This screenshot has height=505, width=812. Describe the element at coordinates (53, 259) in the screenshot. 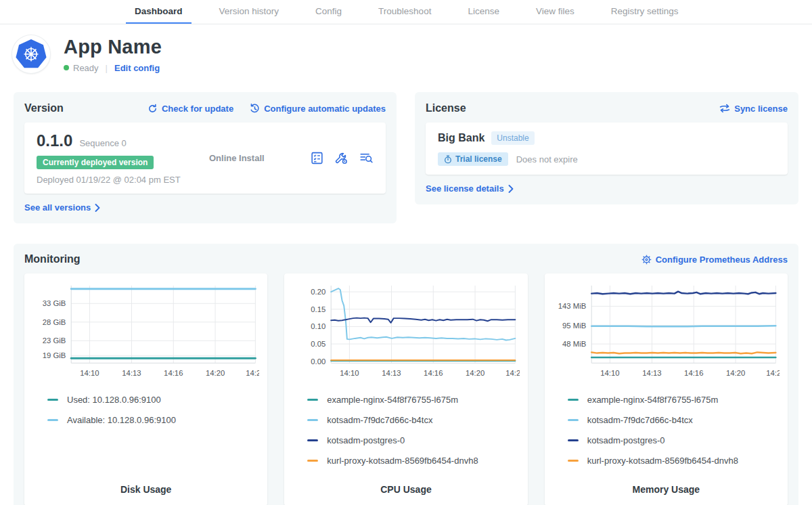

I see `monitoring-title: Monitoring` at that location.